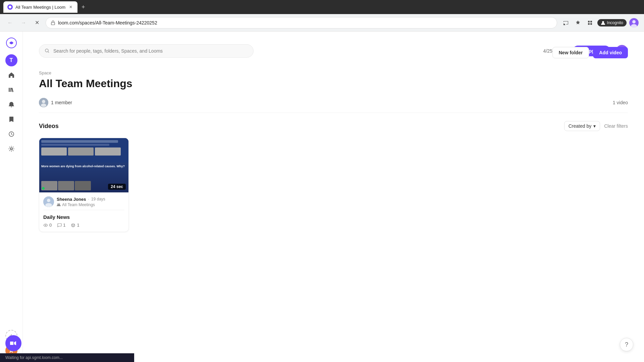 The image size is (644, 362). I want to click on filter-label: Created by, so click(580, 126).